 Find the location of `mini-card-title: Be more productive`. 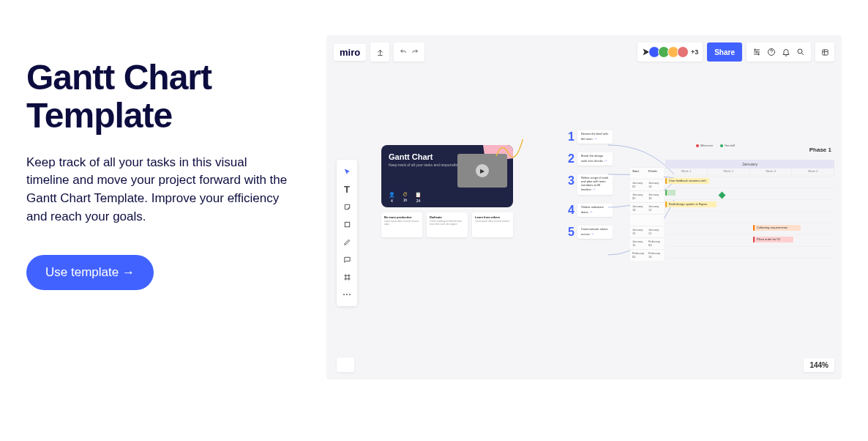

mini-card-title: Be more productive is located at coordinates (402, 217).